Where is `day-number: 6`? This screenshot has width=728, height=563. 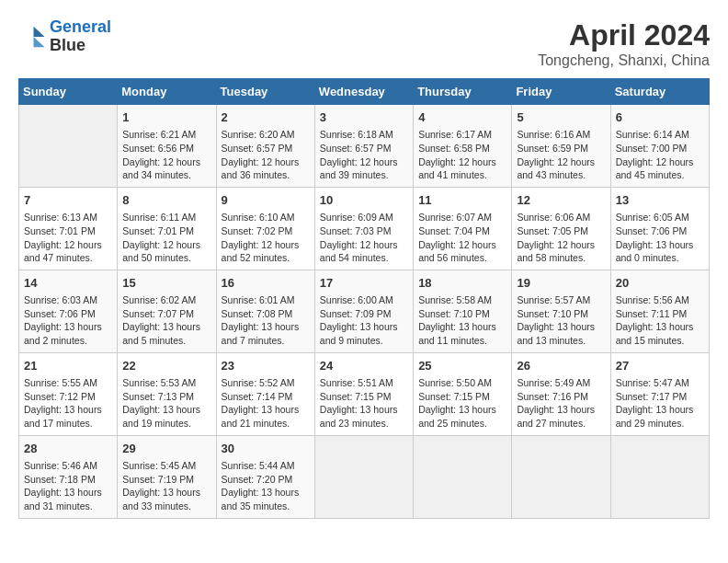
day-number: 6 is located at coordinates (660, 118).